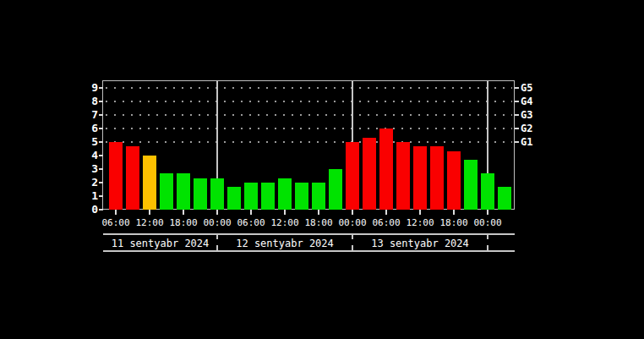 This screenshot has height=339, width=644. I want to click on g-scale-label: G4, so click(527, 101).